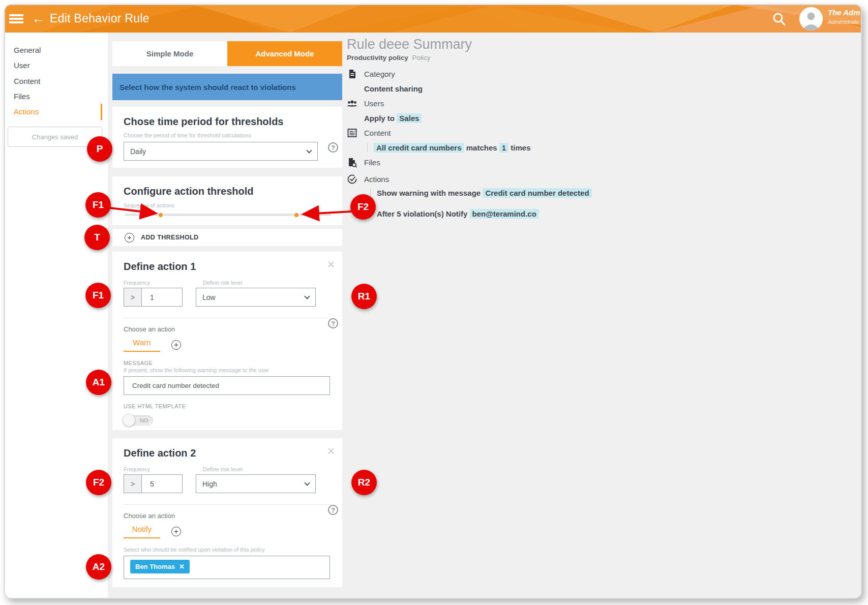 The height and width of the screenshot is (605, 868). Describe the element at coordinates (227, 54) in the screenshot. I see `mode-tabs: Simple Mode Advanced Mode` at that location.